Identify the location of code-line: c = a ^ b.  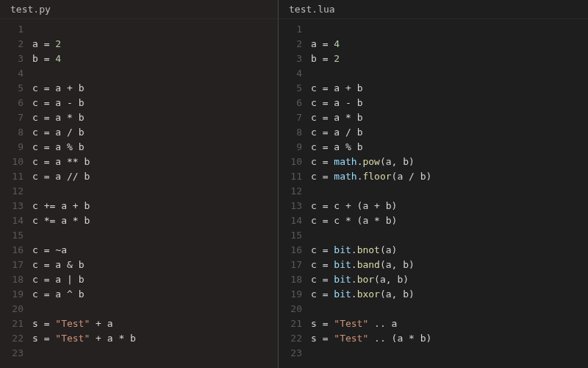
(155, 294).